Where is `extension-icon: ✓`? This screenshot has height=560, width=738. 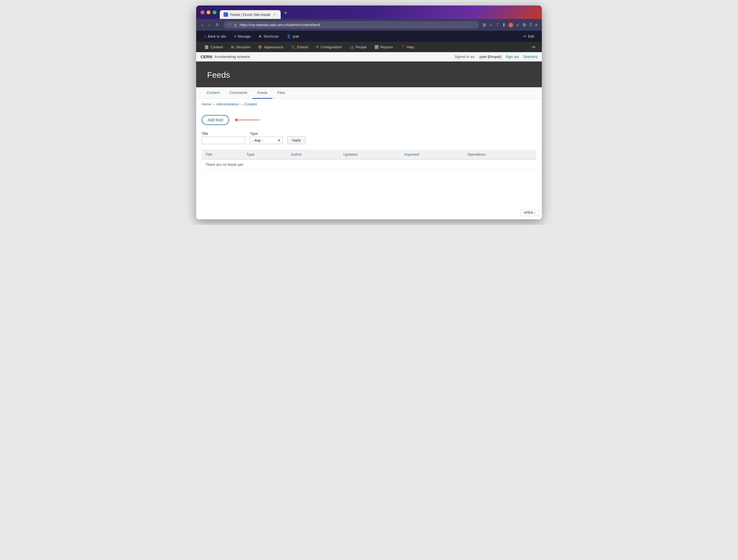
extension-icon: ✓ is located at coordinates (518, 25).